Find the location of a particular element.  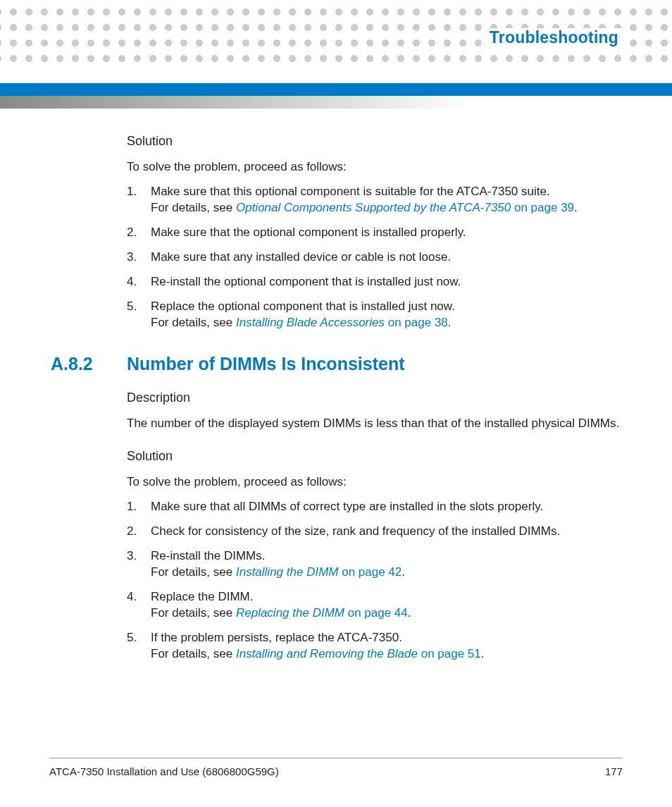

description-heading: Description is located at coordinates (375, 398).